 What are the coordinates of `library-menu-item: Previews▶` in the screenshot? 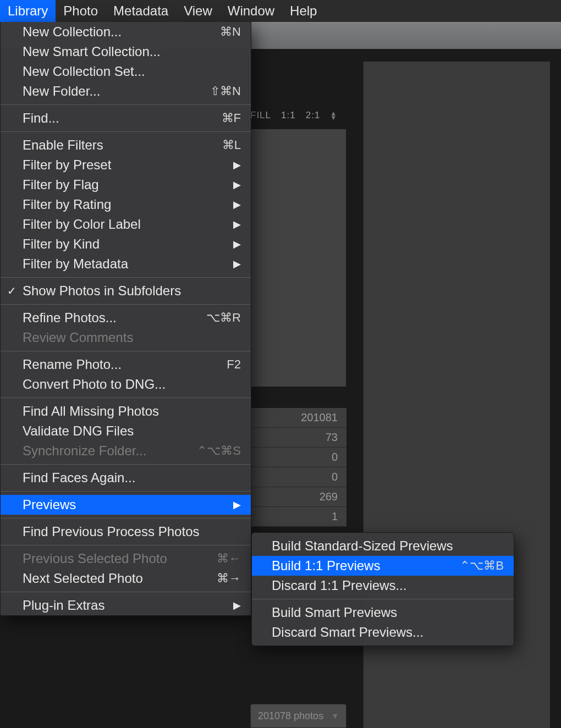 It's located at (125, 505).